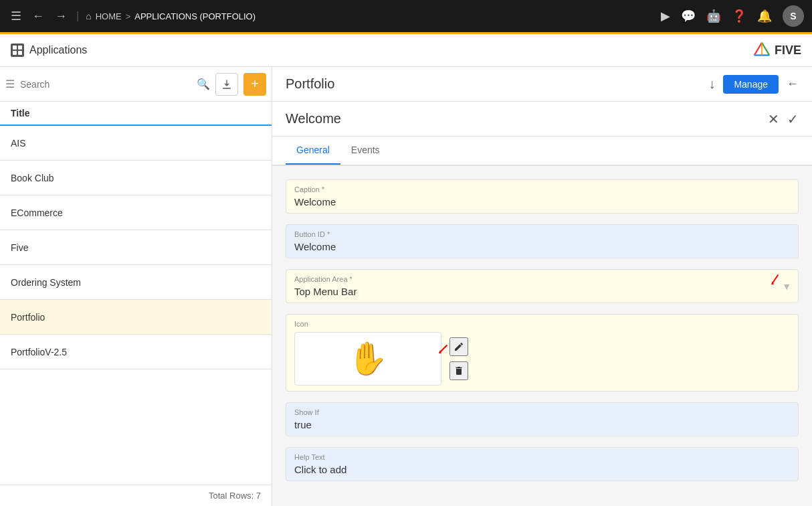  Describe the element at coordinates (773, 280) in the screenshot. I see `red-arrow-app-area` at that location.